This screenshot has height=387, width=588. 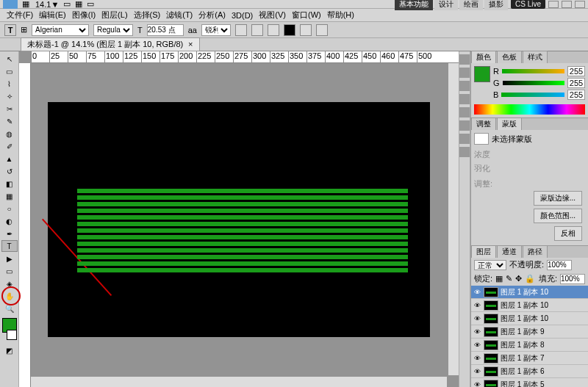 What do you see at coordinates (241, 30) in the screenshot?
I see `align-left-button` at bounding box center [241, 30].